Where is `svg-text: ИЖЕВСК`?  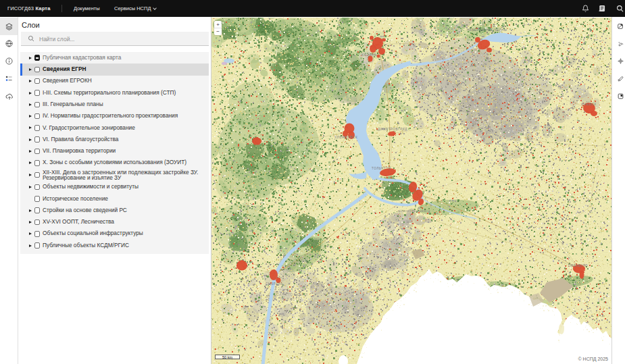 svg-text: ИЖЕВСК is located at coordinates (589, 104).